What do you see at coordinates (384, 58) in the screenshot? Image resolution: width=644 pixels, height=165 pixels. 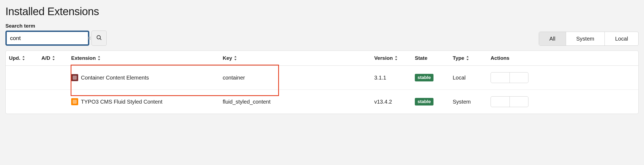 I see `column-version-label: Version` at bounding box center [384, 58].